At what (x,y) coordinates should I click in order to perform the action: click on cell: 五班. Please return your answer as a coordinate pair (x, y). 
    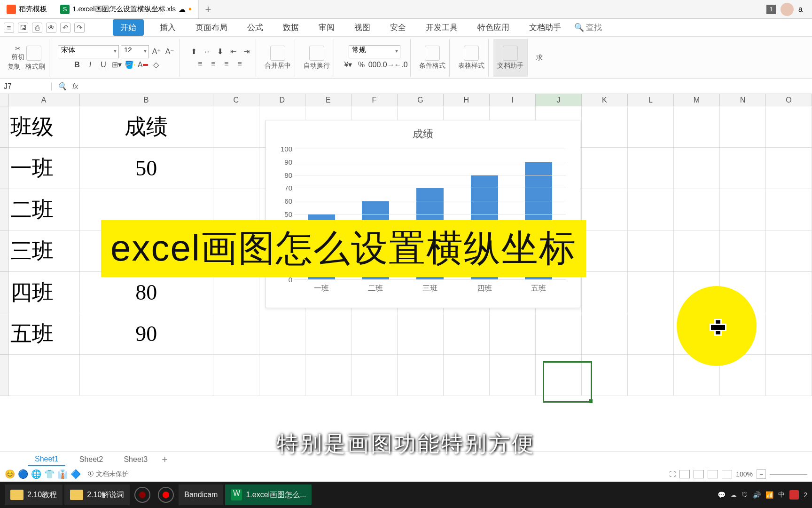
    Looking at the image, I should click on (44, 334).